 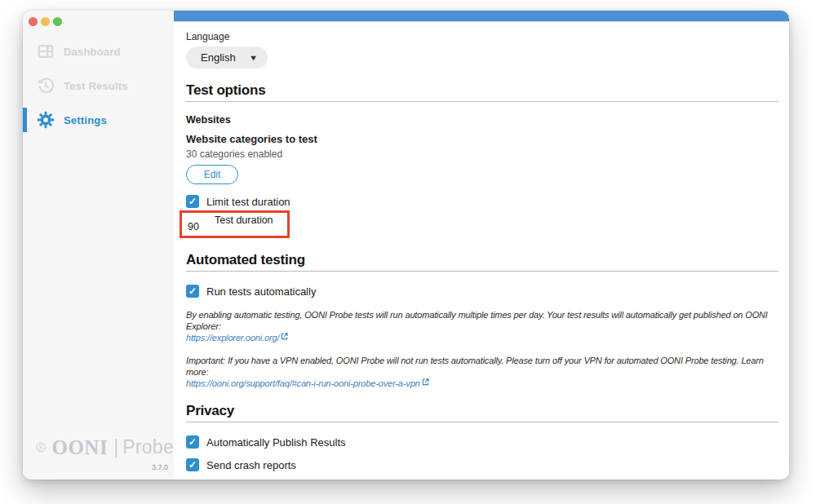 What do you see at coordinates (46, 120) in the screenshot?
I see `gear-icon` at bounding box center [46, 120].